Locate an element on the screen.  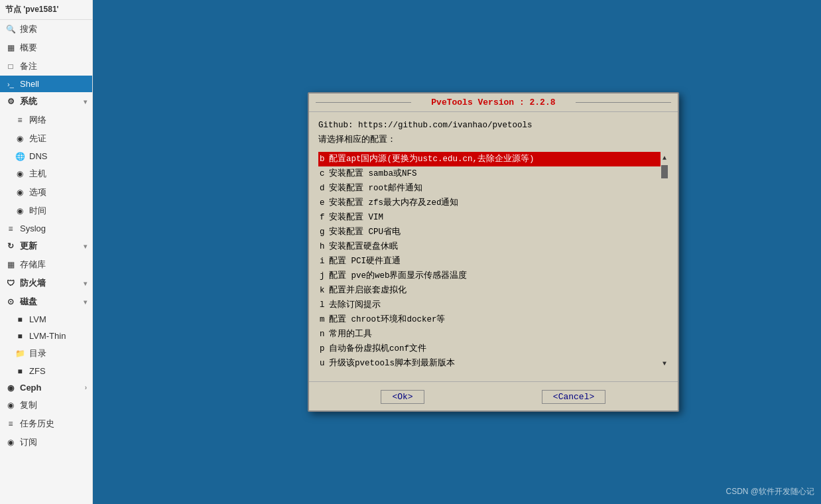
sidebar-item-search-label: 搜索 is located at coordinates (29, 29).